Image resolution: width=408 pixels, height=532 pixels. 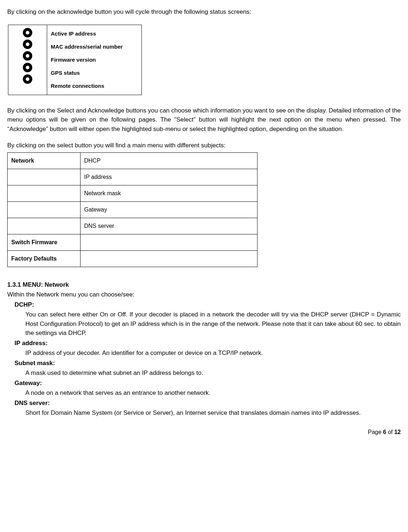 What do you see at coordinates (207, 343) in the screenshot?
I see `def-label-ip: IP address:` at bounding box center [207, 343].